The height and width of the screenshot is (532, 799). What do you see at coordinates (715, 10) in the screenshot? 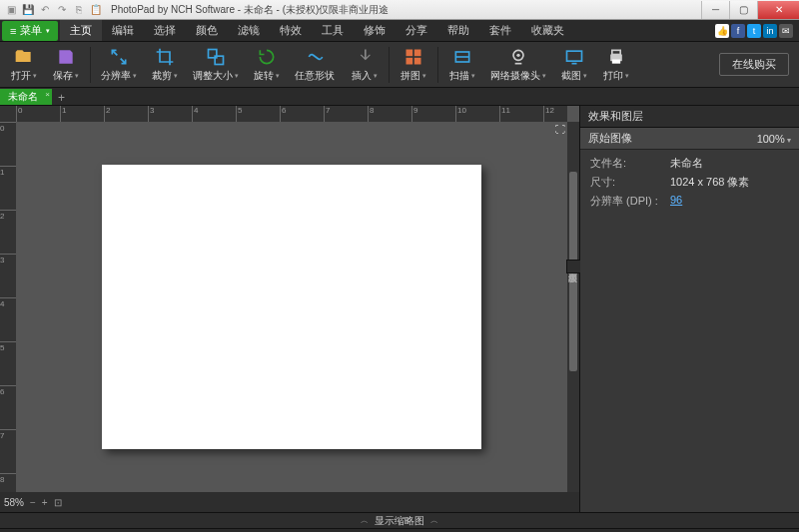
I see `minimize-button: ─` at bounding box center [715, 10].